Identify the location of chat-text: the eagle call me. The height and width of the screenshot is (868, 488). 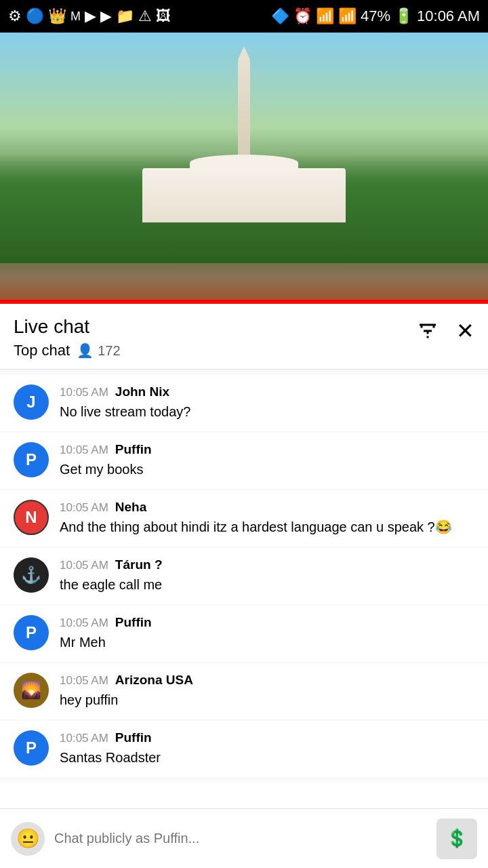
(267, 585).